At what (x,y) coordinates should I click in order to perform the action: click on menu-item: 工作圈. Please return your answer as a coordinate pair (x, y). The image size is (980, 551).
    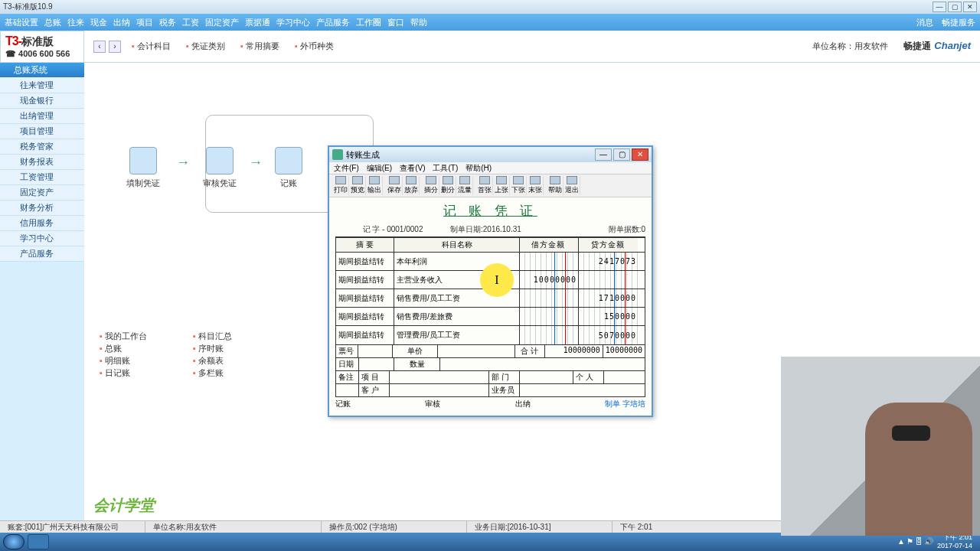
    Looking at the image, I should click on (369, 23).